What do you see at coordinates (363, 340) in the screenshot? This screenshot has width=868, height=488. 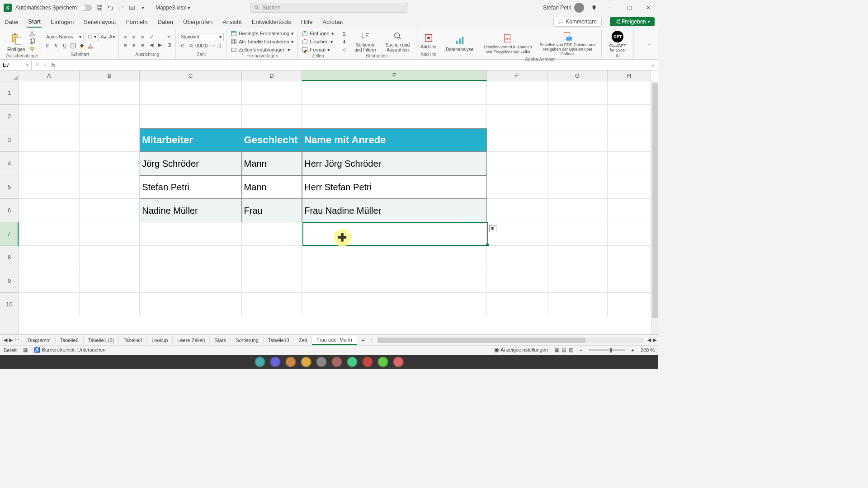 I see `new-sheet-button: +` at bounding box center [363, 340].